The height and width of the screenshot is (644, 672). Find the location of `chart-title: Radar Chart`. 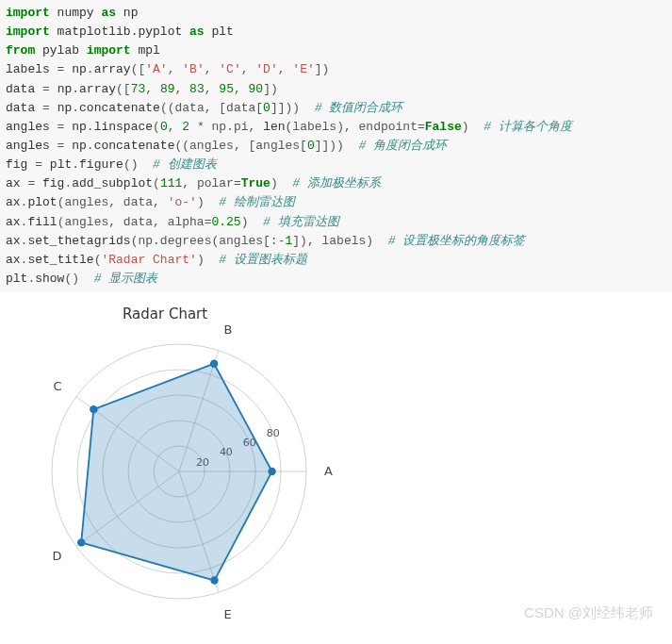

chart-title: Radar Chart is located at coordinates (165, 314).